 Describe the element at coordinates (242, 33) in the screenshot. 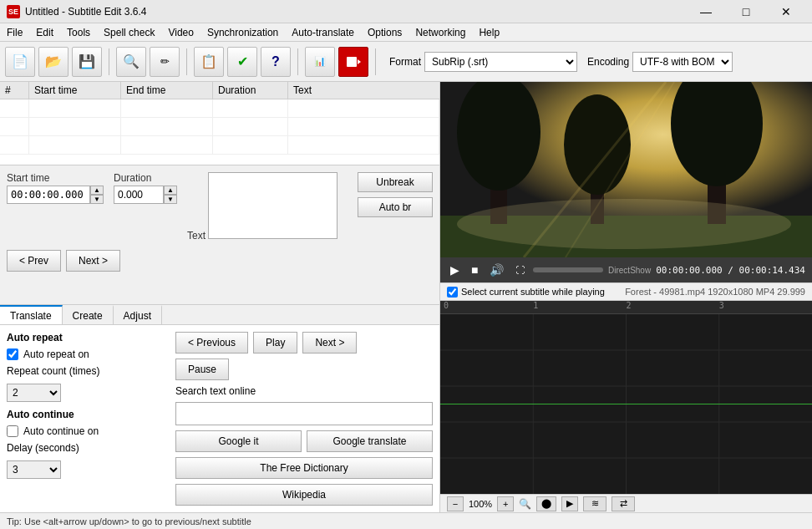

I see `menu-synchronization: Synchronization` at that location.